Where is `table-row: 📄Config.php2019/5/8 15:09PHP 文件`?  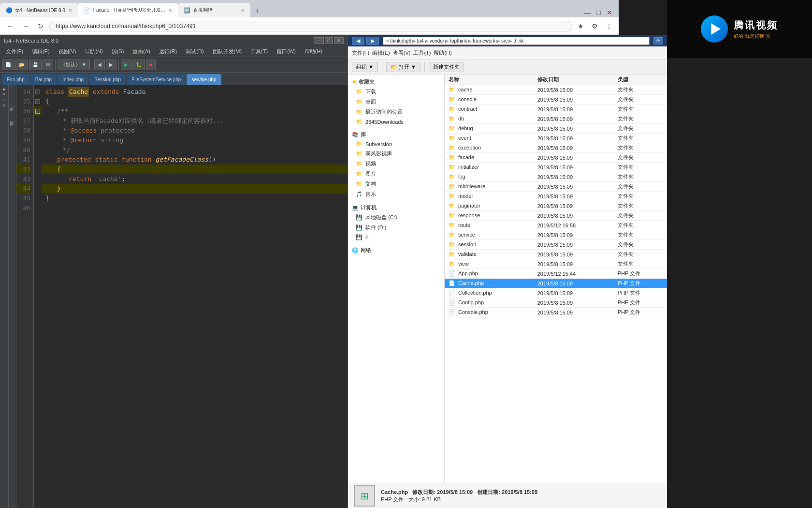
table-row: 📄Config.php2019/5/8 15:09PHP 文件 is located at coordinates (556, 303).